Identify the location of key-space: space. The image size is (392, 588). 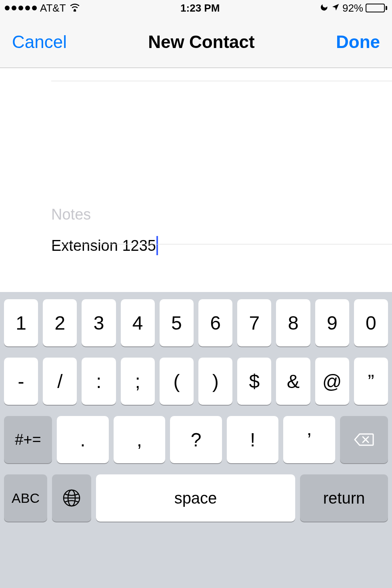
(196, 498).